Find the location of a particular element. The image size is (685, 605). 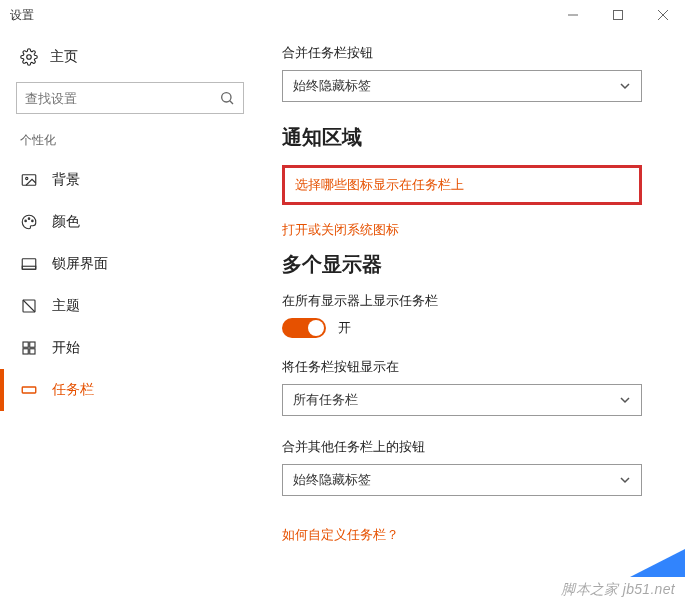

taskbar-icon is located at coordinates (29, 390).